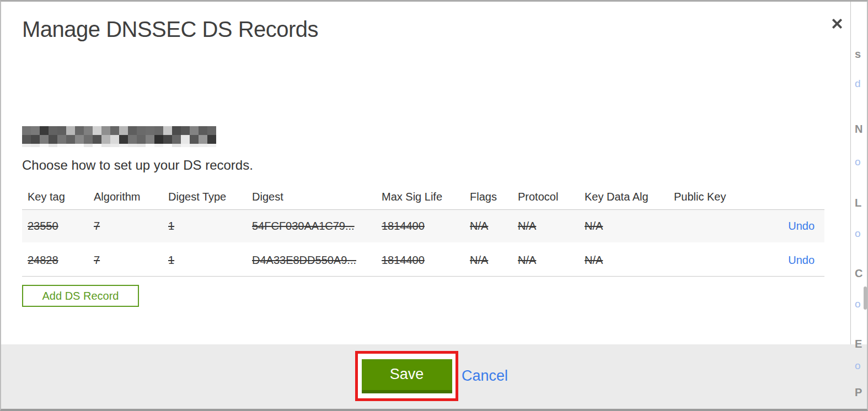 The height and width of the screenshot is (411, 868). What do you see at coordinates (170, 30) in the screenshot?
I see `page-title: Manage DNSSEC DS Records` at bounding box center [170, 30].